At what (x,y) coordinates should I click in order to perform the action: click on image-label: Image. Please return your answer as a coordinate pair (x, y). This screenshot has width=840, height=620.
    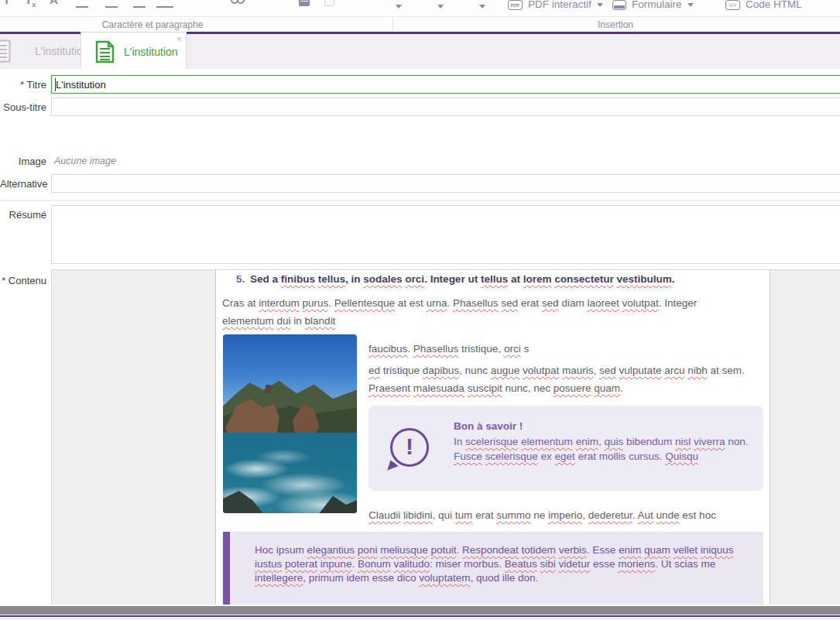
    Looking at the image, I should click on (23, 161).